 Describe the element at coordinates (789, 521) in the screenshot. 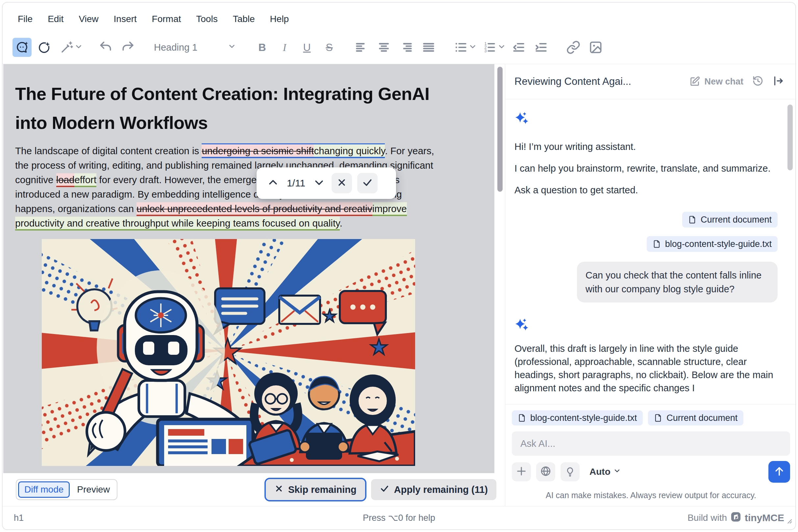

I see `resize-handle-icon` at that location.